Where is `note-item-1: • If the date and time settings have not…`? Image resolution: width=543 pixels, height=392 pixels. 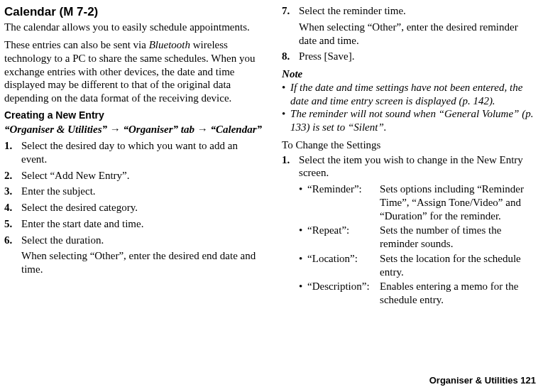 note-item-1: • If the date and time settings have not… is located at coordinates (409, 94).